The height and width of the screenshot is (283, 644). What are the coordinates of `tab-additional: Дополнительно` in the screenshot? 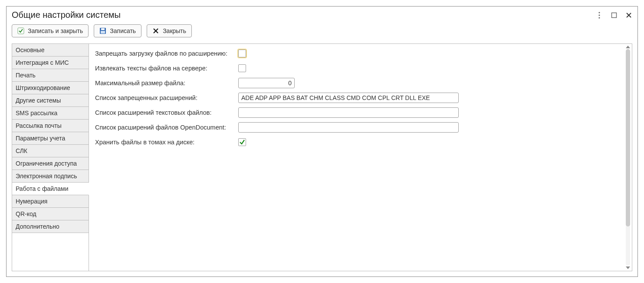 It's located at (50, 227).